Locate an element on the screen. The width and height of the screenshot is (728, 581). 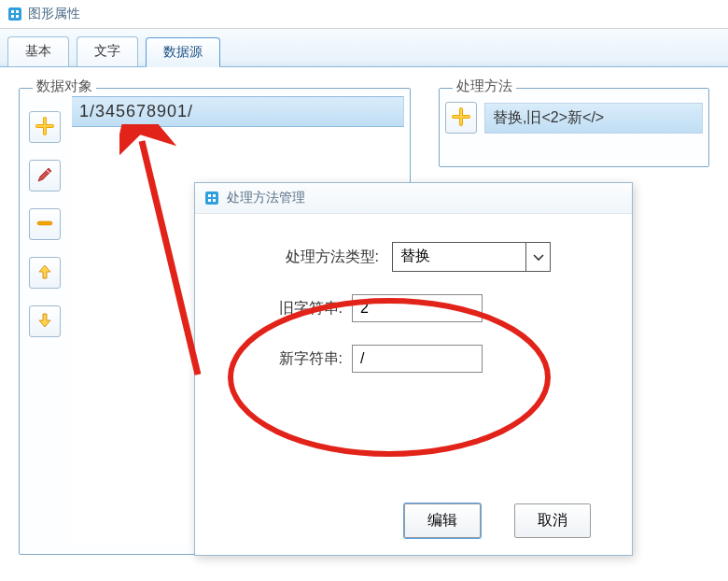
chevron-down-icon is located at coordinates (539, 257).